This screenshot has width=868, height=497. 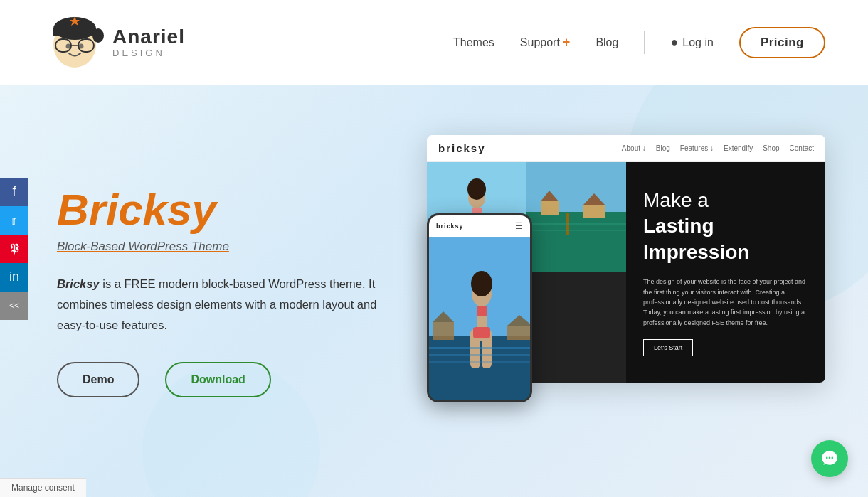 I want to click on linkedin-button: in, so click(x=14, y=277).